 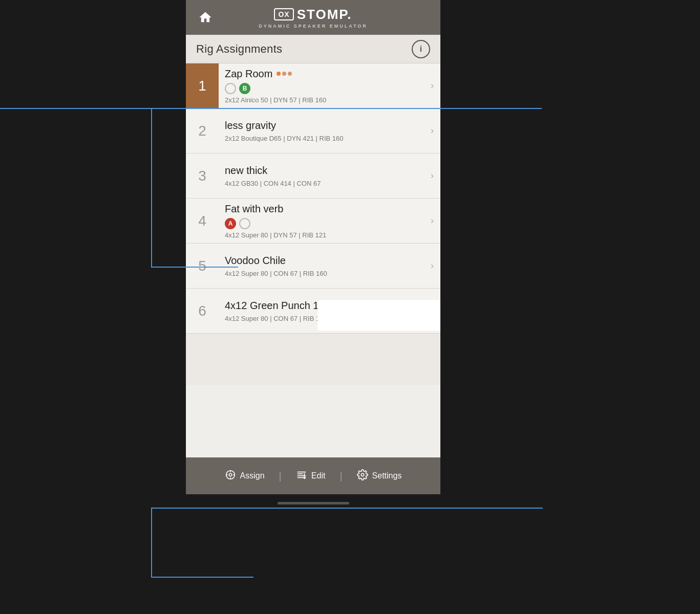 What do you see at coordinates (323, 224) in the screenshot?
I see `rig-badges-4: A` at bounding box center [323, 224].